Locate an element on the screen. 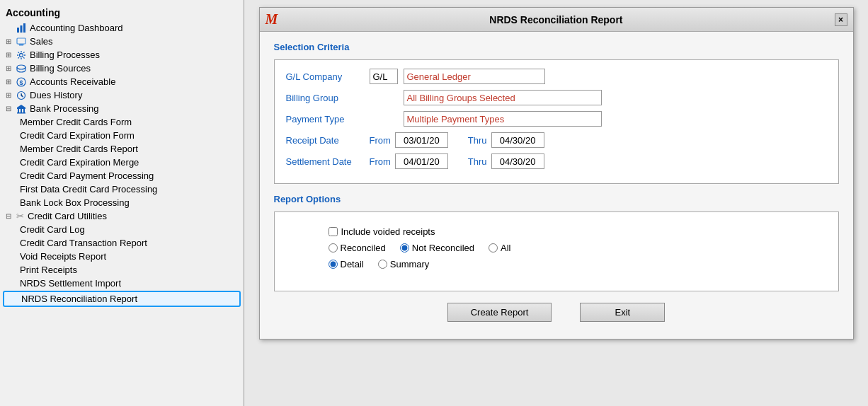 This screenshot has height=406, width=868. sidebar-child-member-credit-cards-report: Member Credit Cards Report is located at coordinates (122, 149).